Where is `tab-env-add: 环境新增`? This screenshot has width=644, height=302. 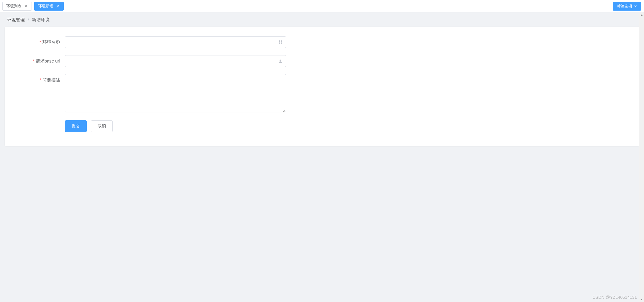 tab-env-add: 环境新增 is located at coordinates (49, 6).